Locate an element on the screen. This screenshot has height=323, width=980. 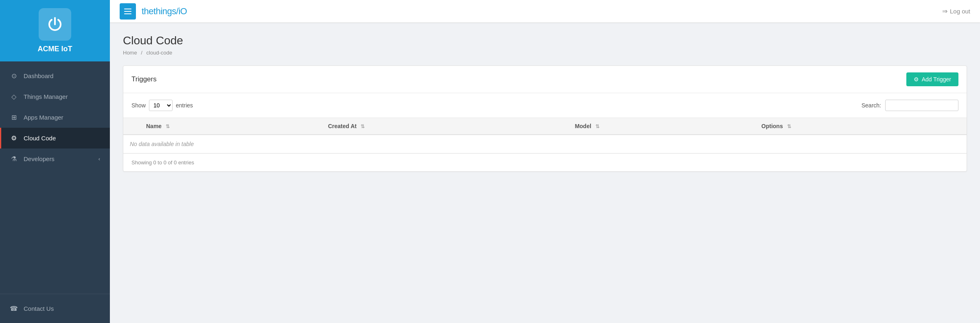
sidebar-item-label: Things Manager is located at coordinates (46, 97).